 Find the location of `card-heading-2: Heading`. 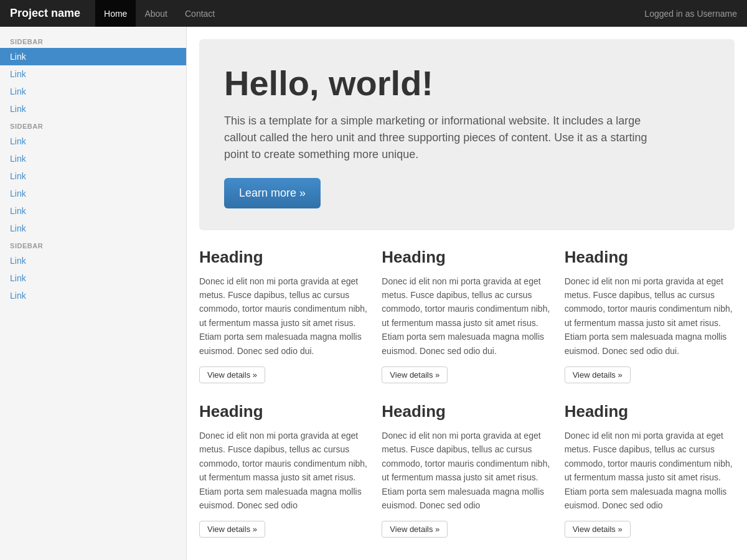

card-heading-2: Heading is located at coordinates (467, 258).